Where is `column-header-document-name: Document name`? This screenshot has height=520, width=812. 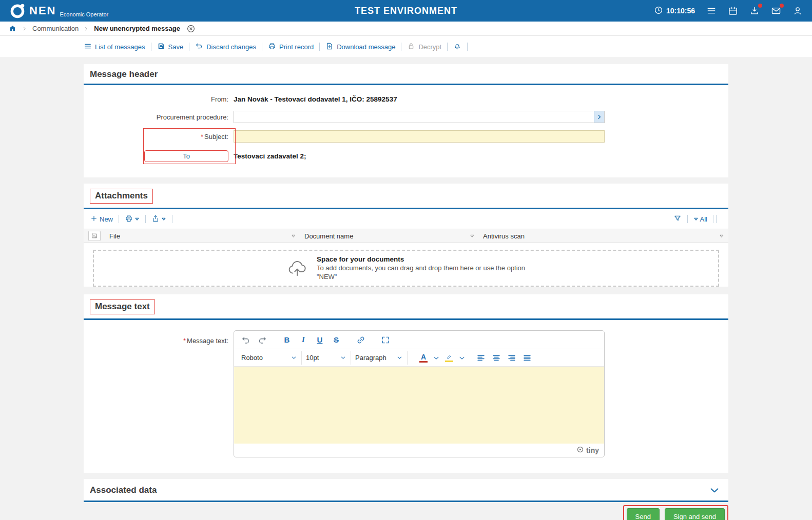
column-header-document-name: Document name is located at coordinates (390, 236).